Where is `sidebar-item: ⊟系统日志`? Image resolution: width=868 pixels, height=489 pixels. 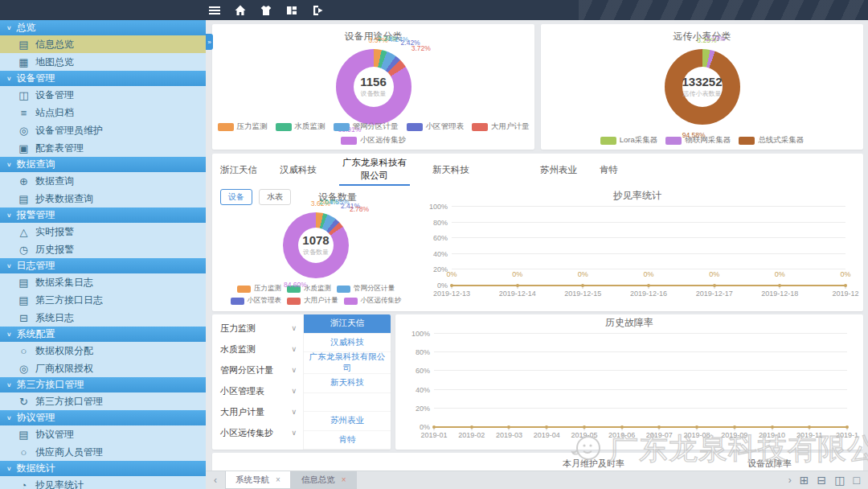 sidebar-item: ⊟系统日志 is located at coordinates (103, 318).